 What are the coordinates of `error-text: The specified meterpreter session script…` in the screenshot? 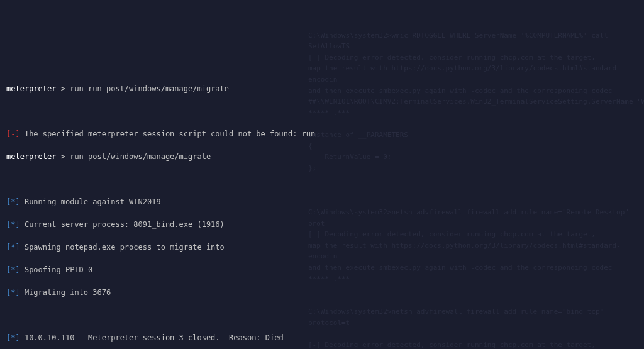 It's located at (168, 134).